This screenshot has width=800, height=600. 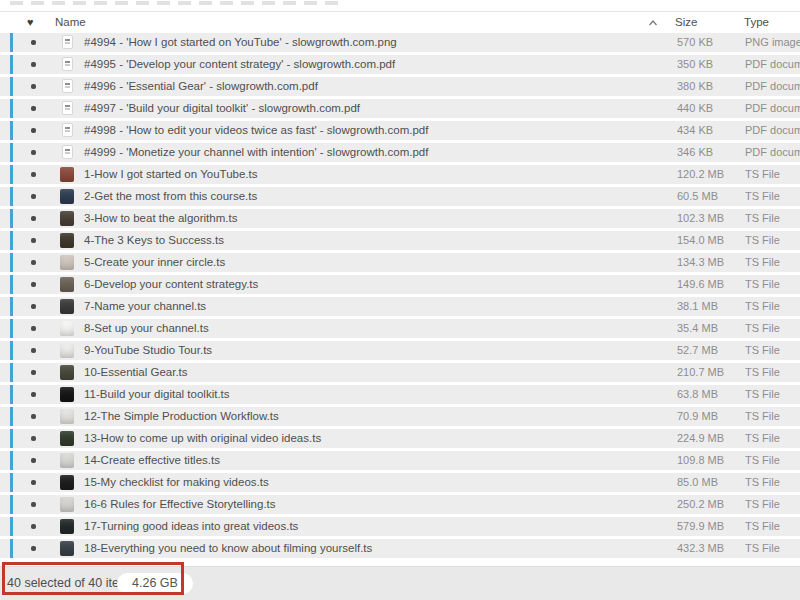 What do you see at coordinates (30, 22) in the screenshot?
I see `heart-icon: ♥` at bounding box center [30, 22].